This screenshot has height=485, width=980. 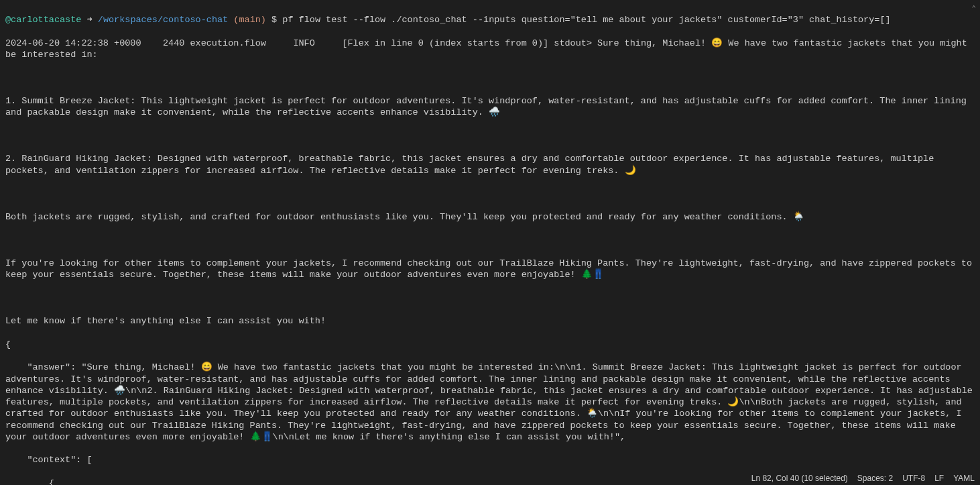 What do you see at coordinates (490, 345) in the screenshot?
I see `json-open-brace: {` at bounding box center [490, 345].